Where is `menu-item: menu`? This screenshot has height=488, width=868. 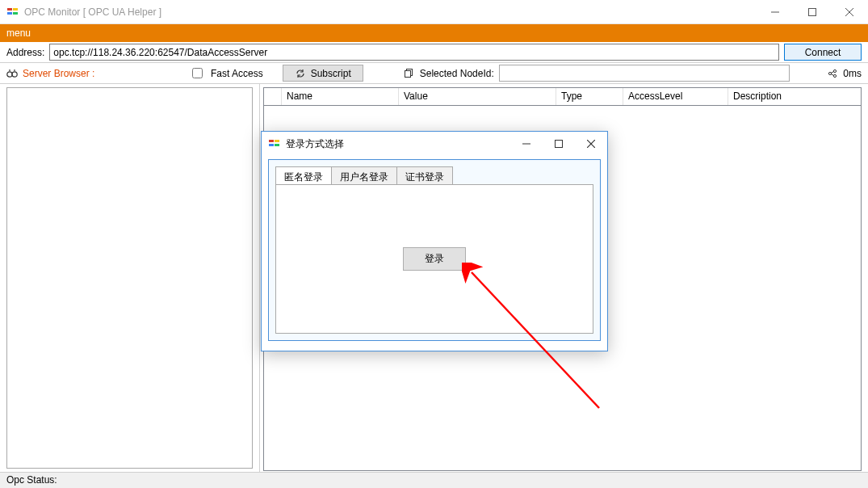 menu-item: menu is located at coordinates (19, 33).